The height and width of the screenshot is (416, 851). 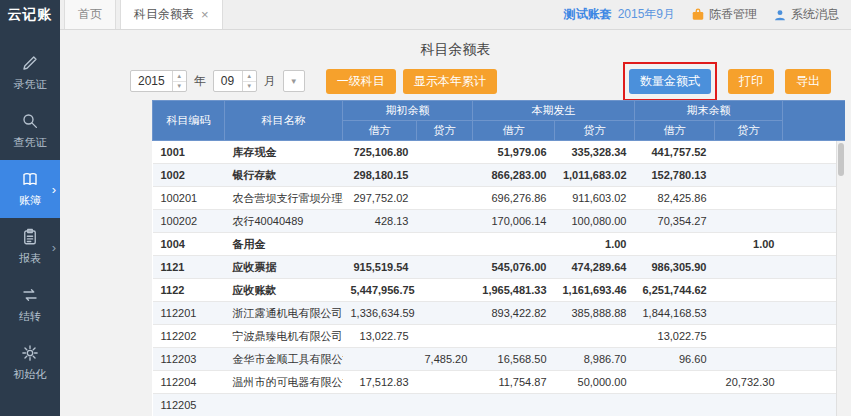 What do you see at coordinates (172, 14) in the screenshot?
I see `tab-subject-balance: 科目余额表 ×` at bounding box center [172, 14].